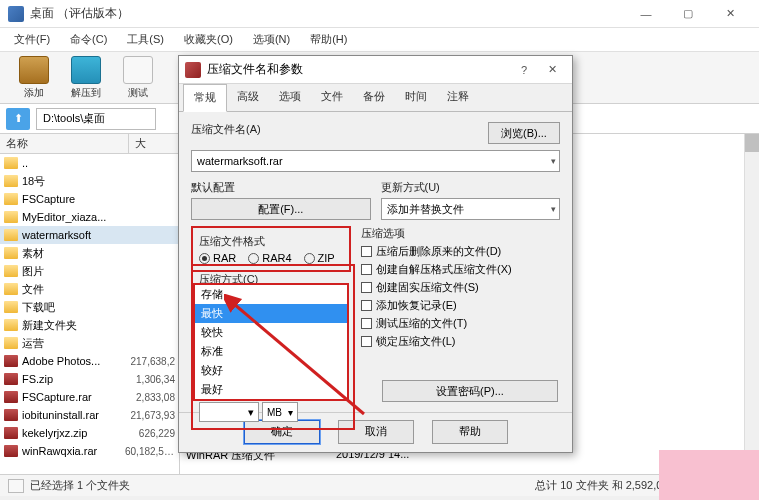  I want to click on tab-time: 时间, so click(416, 98).